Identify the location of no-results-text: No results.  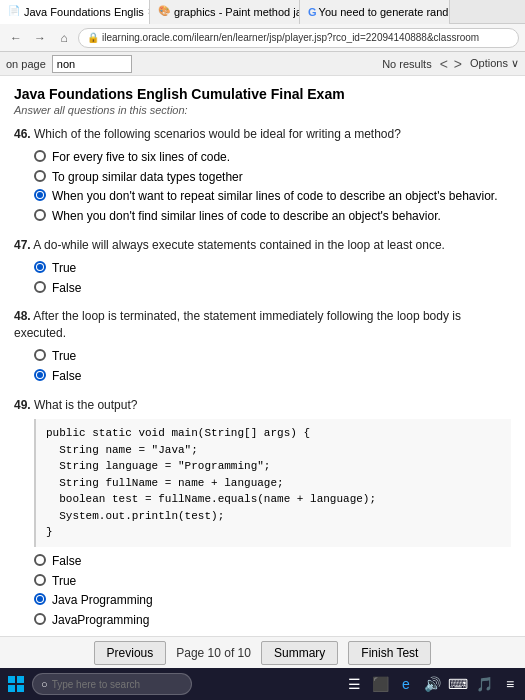
(407, 64).